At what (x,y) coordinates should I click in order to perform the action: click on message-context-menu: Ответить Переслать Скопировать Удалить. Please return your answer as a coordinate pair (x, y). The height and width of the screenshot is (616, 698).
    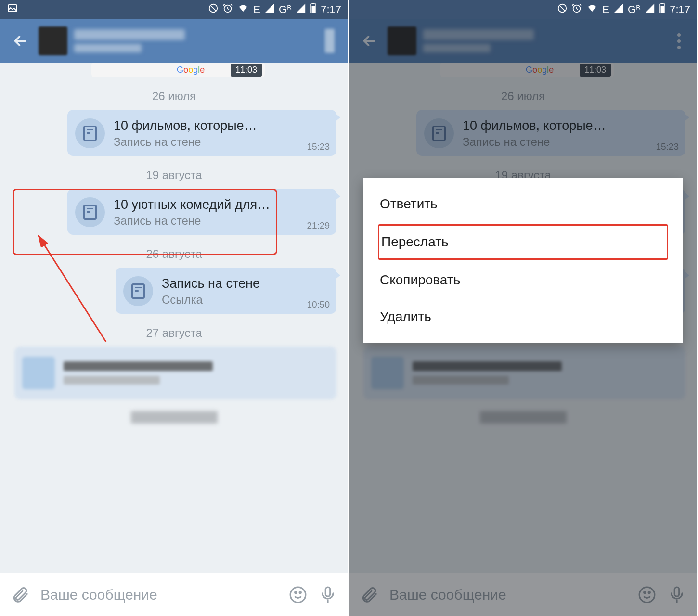
    Looking at the image, I should click on (523, 260).